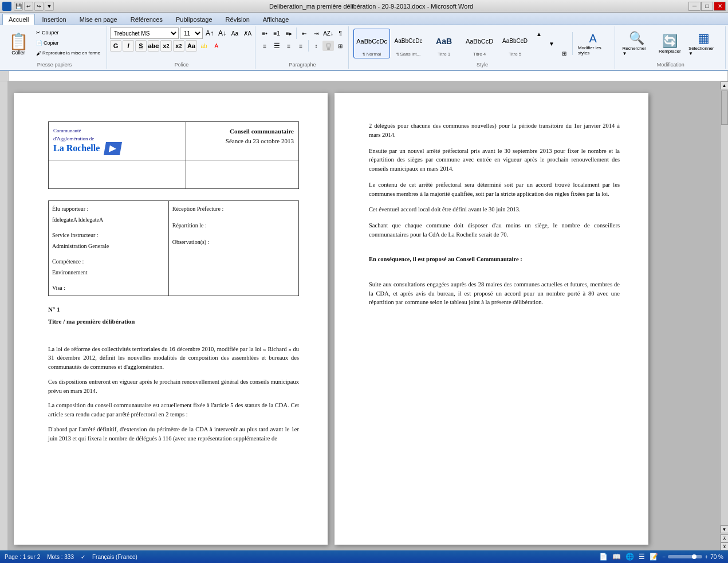  I want to click on grow-font-button: A↑, so click(210, 33).